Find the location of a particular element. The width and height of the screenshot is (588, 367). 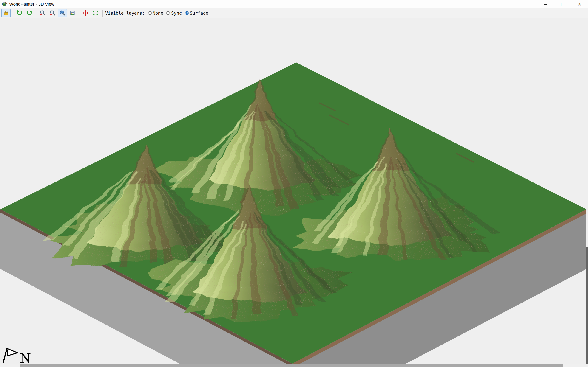

vertical-scrollbar-thumb is located at coordinates (587, 306).